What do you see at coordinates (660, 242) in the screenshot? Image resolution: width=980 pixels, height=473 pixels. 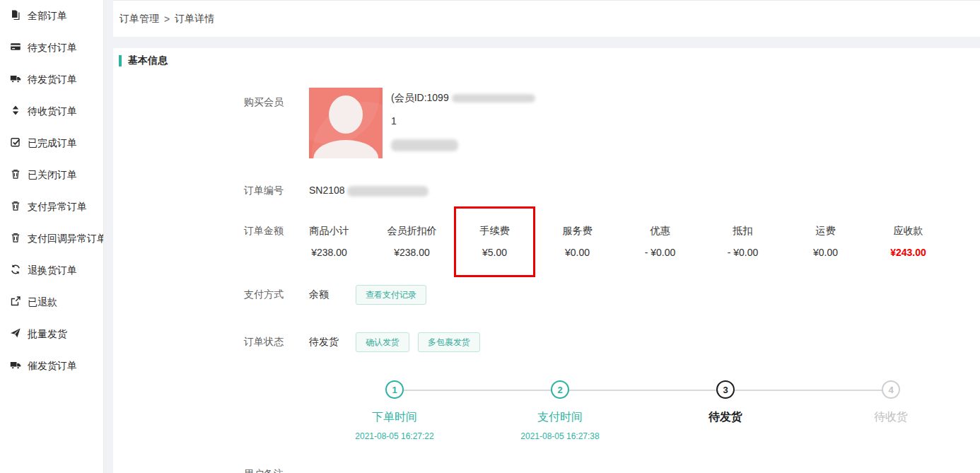 I see `amount-col-coupon: 优惠 - ¥0.00` at bounding box center [660, 242].